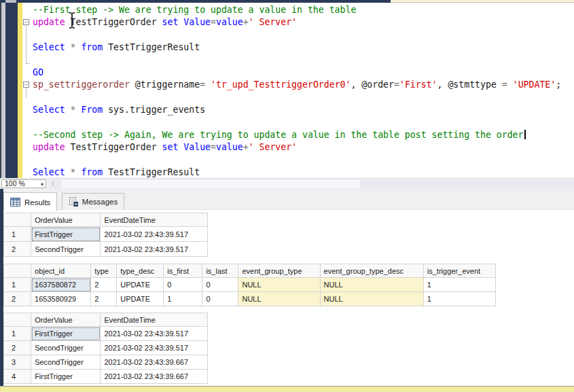  Describe the element at coordinates (106, 363) in the screenshot. I see `table-row: 3SecondTrigger2021-03-02 23:43:39.667` at that location.